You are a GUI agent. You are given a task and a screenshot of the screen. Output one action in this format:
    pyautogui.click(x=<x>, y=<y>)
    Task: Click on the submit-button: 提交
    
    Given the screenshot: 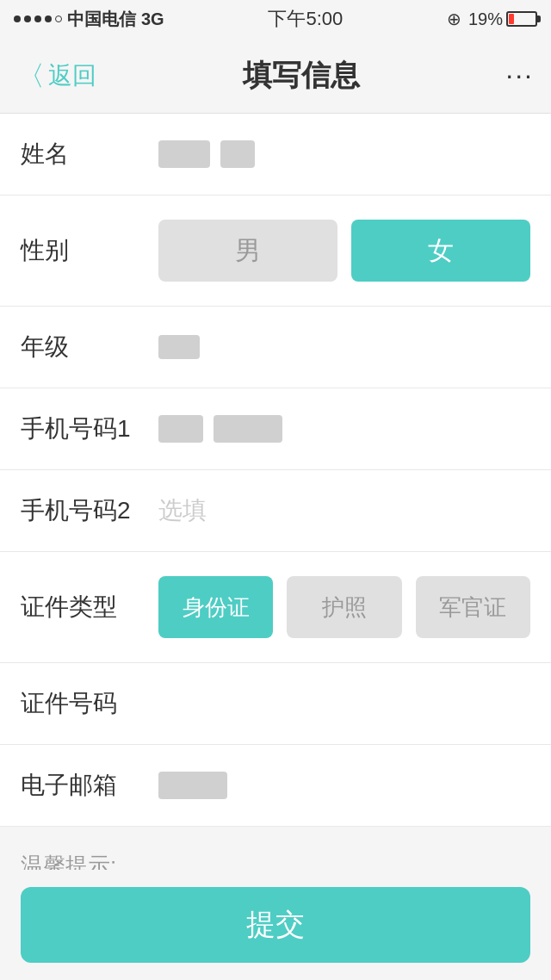 What is the action you would take?
    pyautogui.click(x=276, y=925)
    